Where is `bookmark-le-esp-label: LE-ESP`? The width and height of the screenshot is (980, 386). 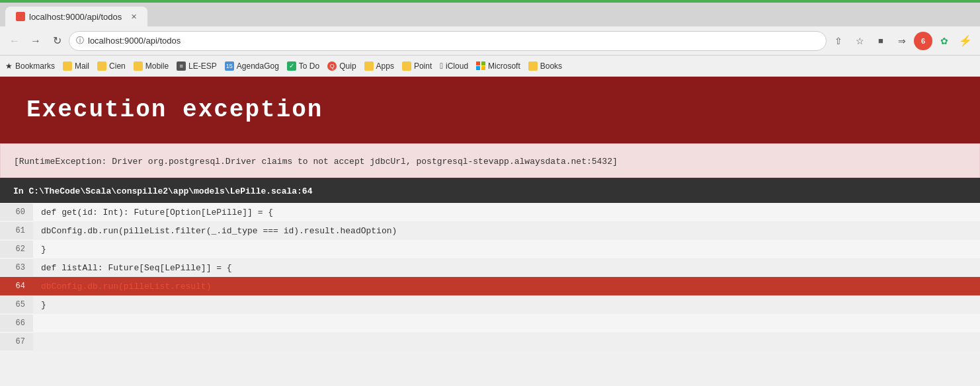
bookmark-le-esp-label: LE-ESP is located at coordinates (202, 66).